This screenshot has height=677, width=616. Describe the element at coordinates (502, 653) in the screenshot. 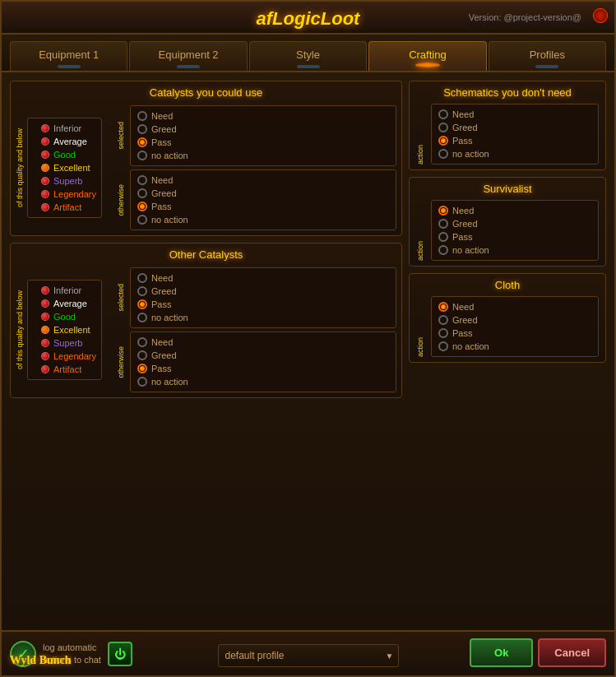

I see `ok-button: Ok` at that location.